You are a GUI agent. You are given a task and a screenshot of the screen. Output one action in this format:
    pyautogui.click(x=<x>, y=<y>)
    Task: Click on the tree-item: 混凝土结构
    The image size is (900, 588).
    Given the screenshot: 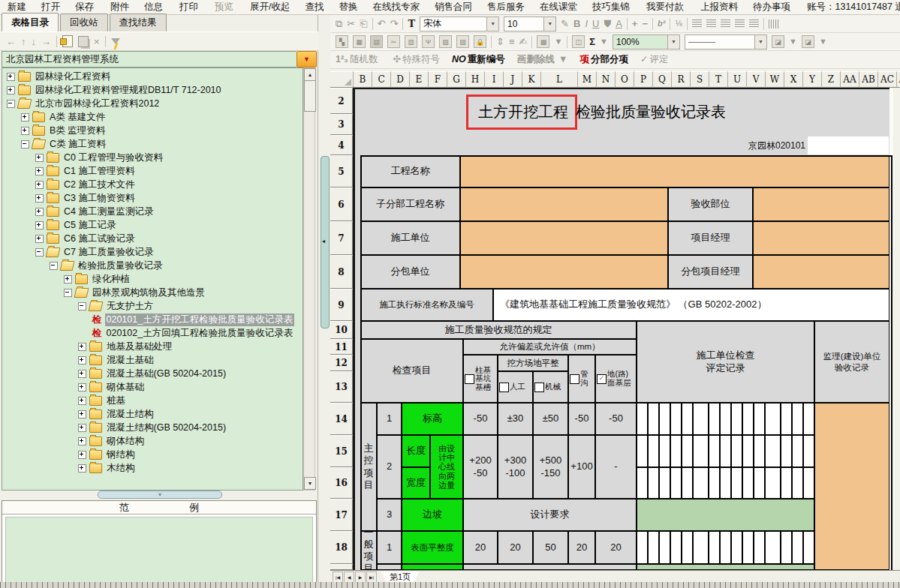 What is the action you would take?
    pyautogui.click(x=152, y=414)
    